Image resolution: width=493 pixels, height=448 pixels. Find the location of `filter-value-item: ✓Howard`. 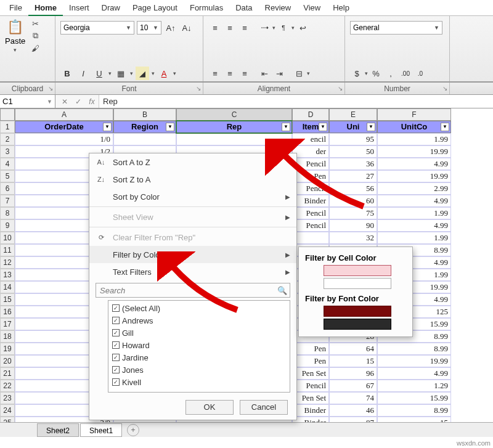

filter-value-item: ✓Howard is located at coordinates (199, 345).